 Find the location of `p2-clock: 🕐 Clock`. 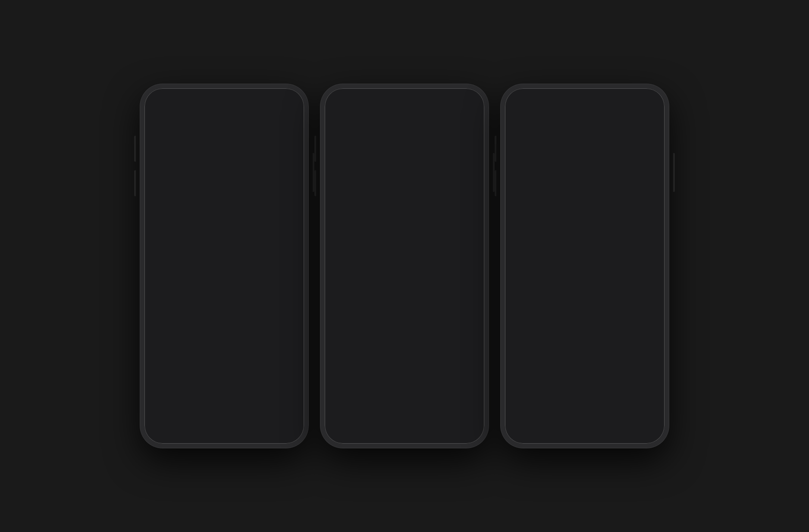

p2-clock: 🕐 Clock is located at coordinates (366, 351).